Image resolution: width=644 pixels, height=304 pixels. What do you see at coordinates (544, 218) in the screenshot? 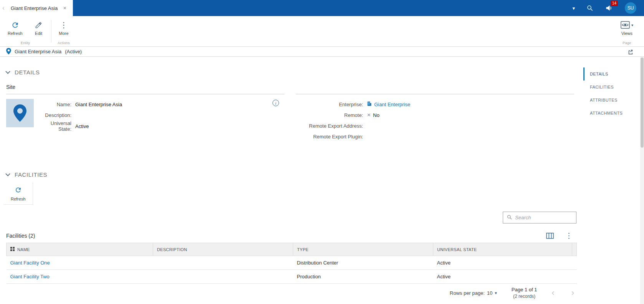
I see `search-input` at bounding box center [544, 218].